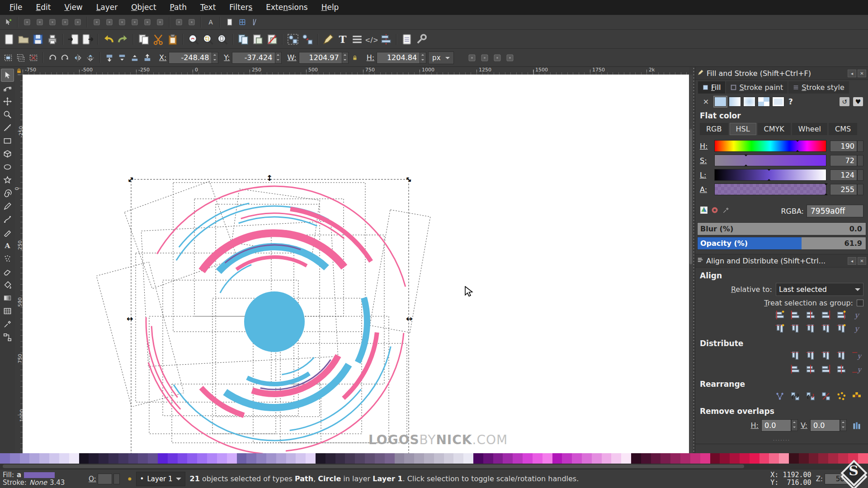 The width and height of the screenshot is (868, 488). I want to click on overlap-v-input: 0.0, so click(828, 426).